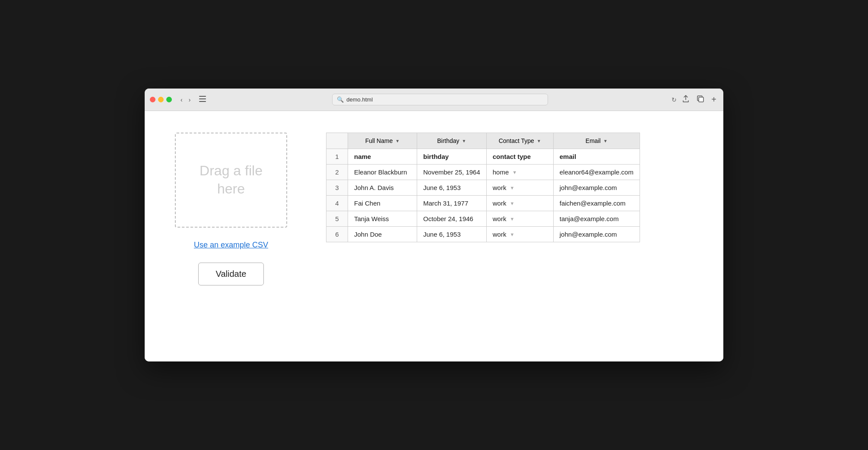 The image size is (868, 450). What do you see at coordinates (452, 219) in the screenshot?
I see `cell-birthday: October 24, 1946` at bounding box center [452, 219].